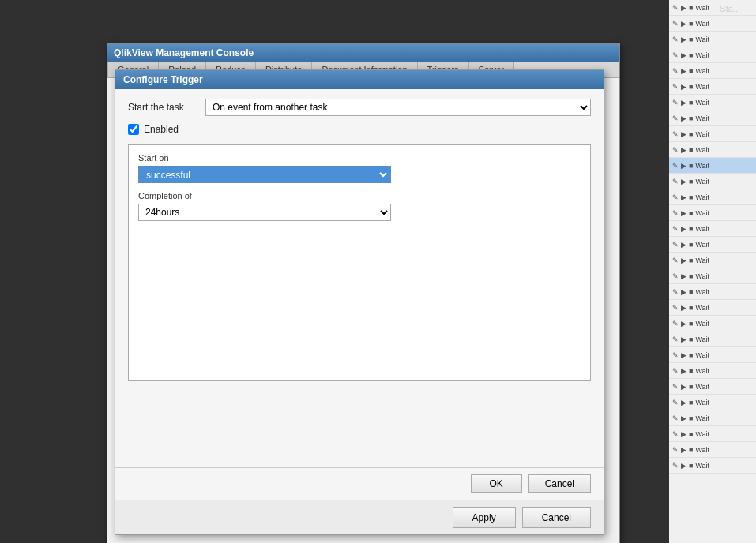  What do you see at coordinates (265, 174) in the screenshot?
I see `start-on-select: successfulfailedaborted` at bounding box center [265, 174].